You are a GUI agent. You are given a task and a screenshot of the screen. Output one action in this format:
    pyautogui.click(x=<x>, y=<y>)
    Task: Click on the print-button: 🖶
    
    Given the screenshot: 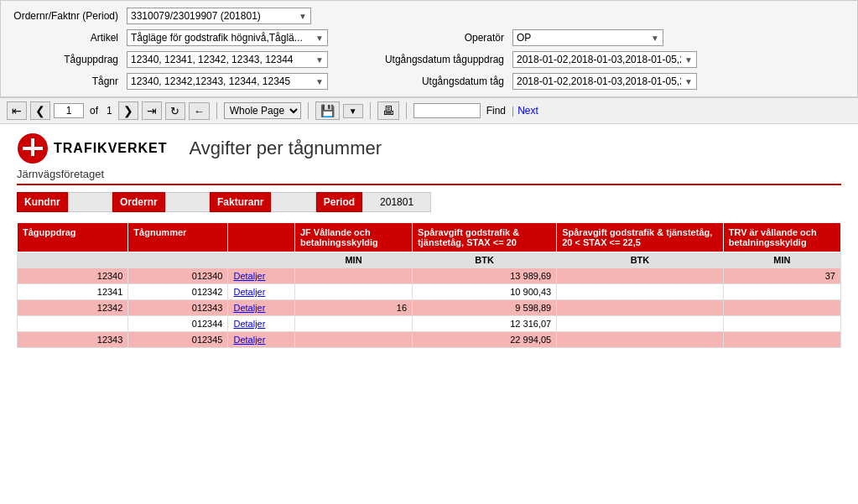 What is the action you would take?
    pyautogui.click(x=388, y=111)
    